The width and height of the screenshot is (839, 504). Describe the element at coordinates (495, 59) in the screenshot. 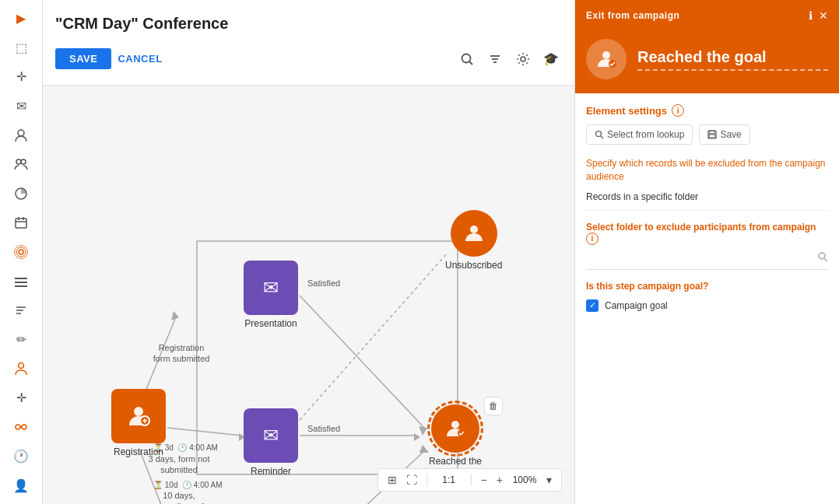

I see `filter-icon` at that location.